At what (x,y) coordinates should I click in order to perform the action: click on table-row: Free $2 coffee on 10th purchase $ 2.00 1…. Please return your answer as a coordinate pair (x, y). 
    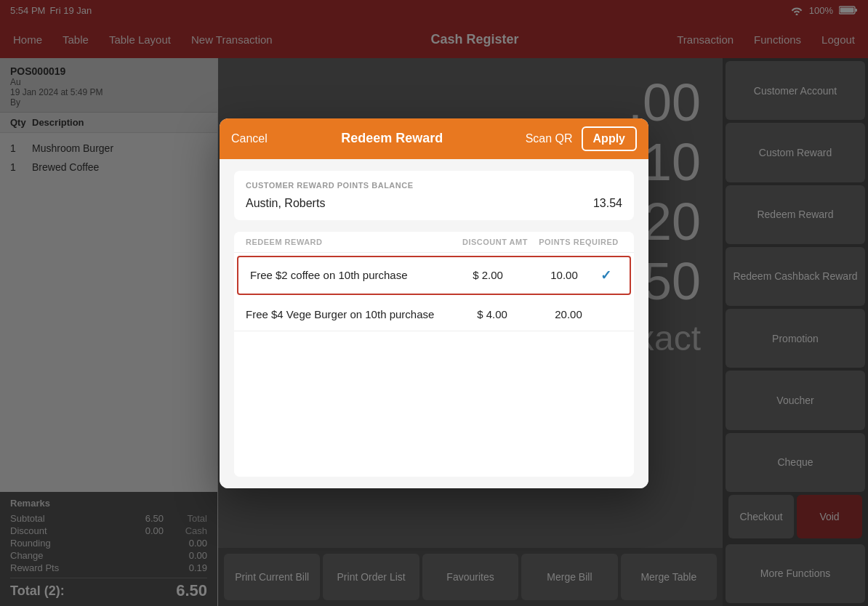
    Looking at the image, I should click on (434, 275).